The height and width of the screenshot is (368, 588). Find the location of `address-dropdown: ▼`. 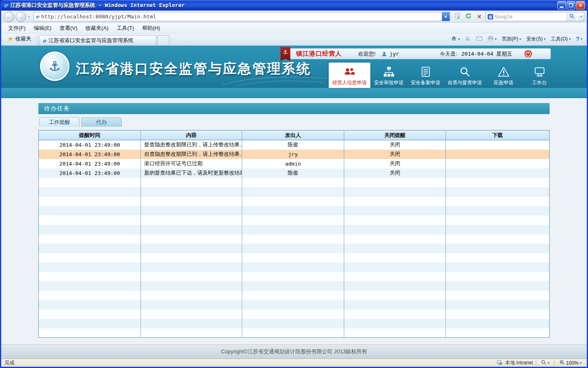

address-dropdown: ▼ is located at coordinates (446, 16).